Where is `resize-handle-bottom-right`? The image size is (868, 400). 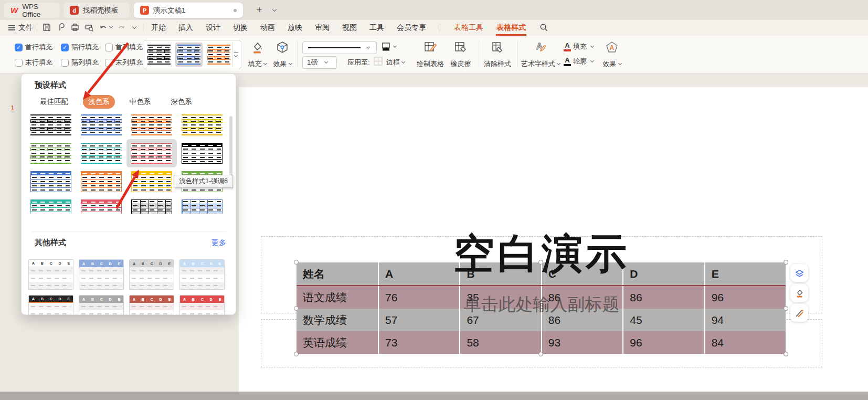
resize-handle-bottom-right is located at coordinates (786, 354).